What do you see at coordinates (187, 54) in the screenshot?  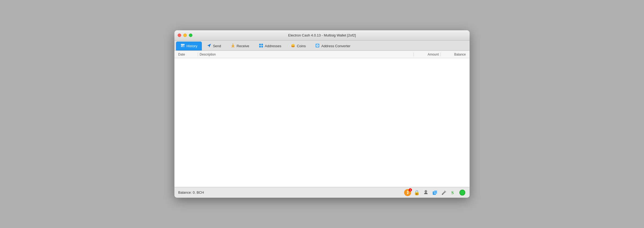 I see `column-date: Date` at bounding box center [187, 54].